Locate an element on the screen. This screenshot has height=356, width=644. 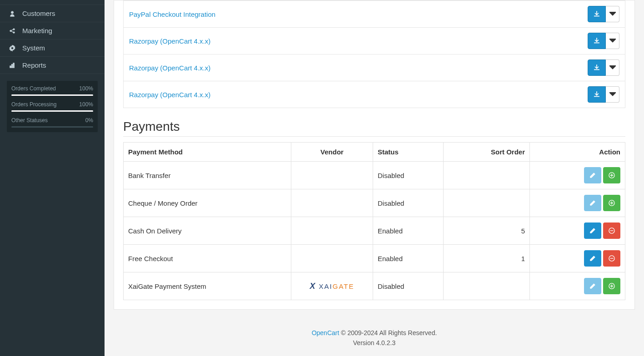
cell-method: Cheque / Money Order is located at coordinates (207, 203).